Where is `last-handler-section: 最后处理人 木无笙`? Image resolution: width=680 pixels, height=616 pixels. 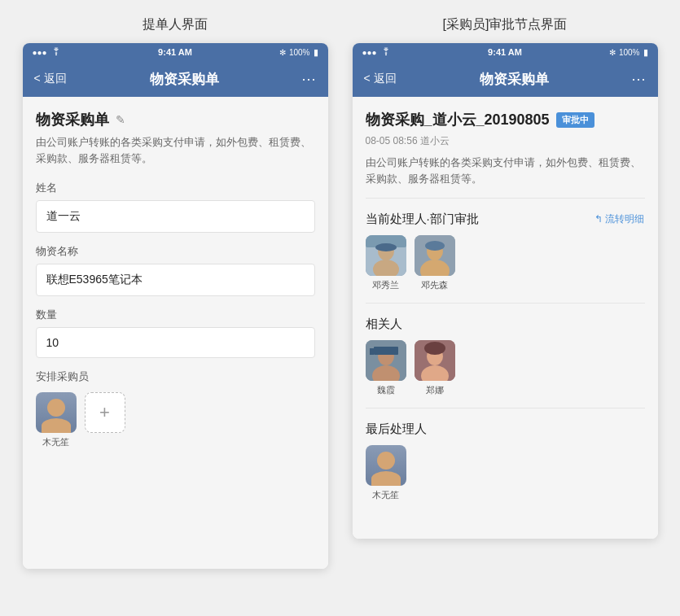
last-handler-section: 最后处理人 木无笙 is located at coordinates (505, 467).